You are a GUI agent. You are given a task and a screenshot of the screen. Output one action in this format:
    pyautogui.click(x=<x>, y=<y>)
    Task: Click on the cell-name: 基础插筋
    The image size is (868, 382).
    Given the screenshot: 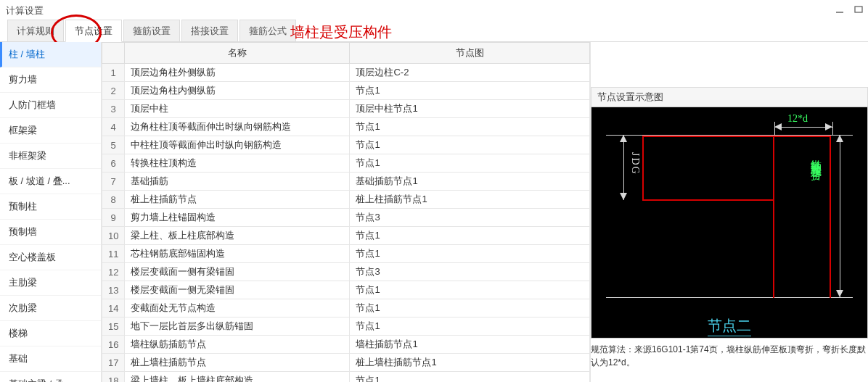 What is the action you would take?
    pyautogui.click(x=237, y=181)
    